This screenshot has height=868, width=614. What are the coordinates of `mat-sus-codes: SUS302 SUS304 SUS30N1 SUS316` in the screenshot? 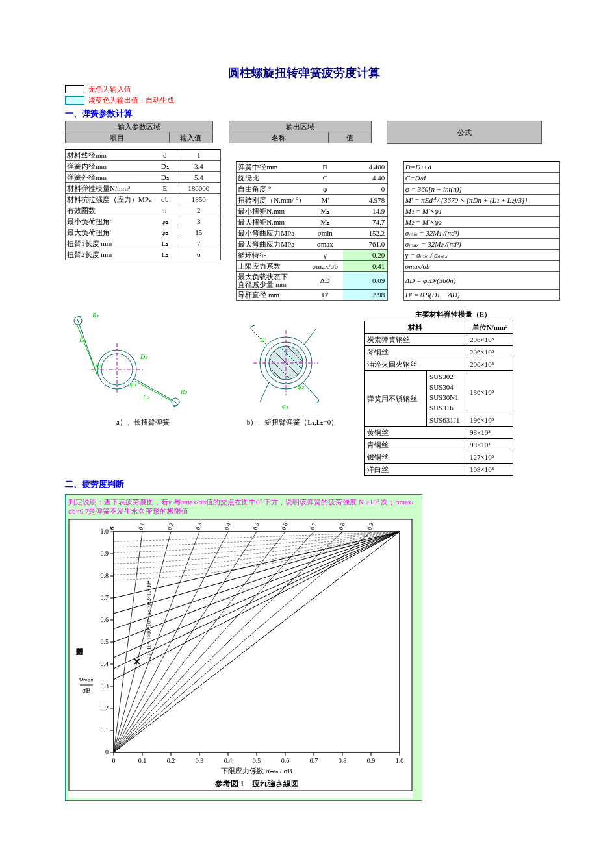 It's located at (447, 392).